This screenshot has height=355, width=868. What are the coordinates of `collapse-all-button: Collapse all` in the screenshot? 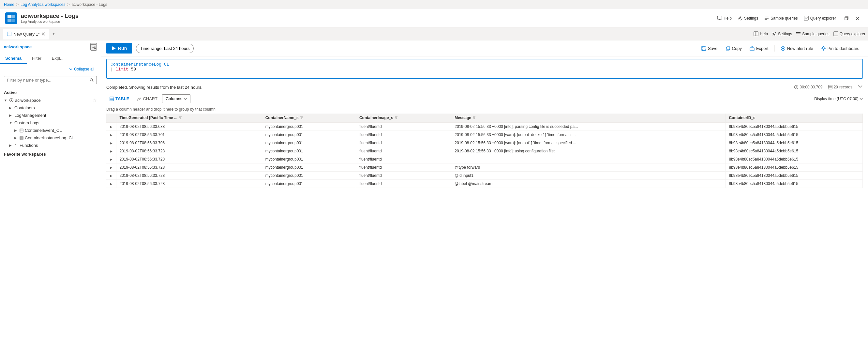 It's located at (82, 69).